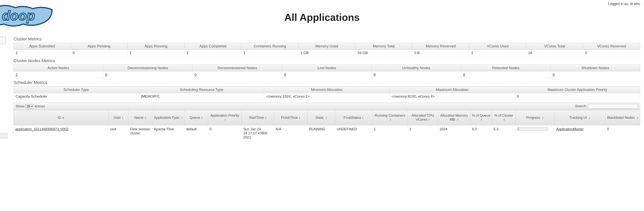  Describe the element at coordinates (118, 133) in the screenshot. I see `cell-user: root` at that location.